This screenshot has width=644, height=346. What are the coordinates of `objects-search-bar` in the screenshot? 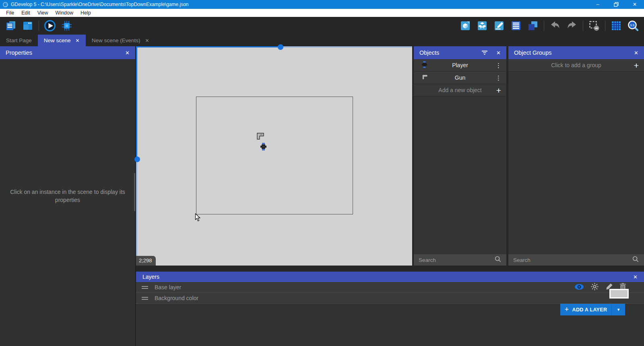 It's located at (460, 260).